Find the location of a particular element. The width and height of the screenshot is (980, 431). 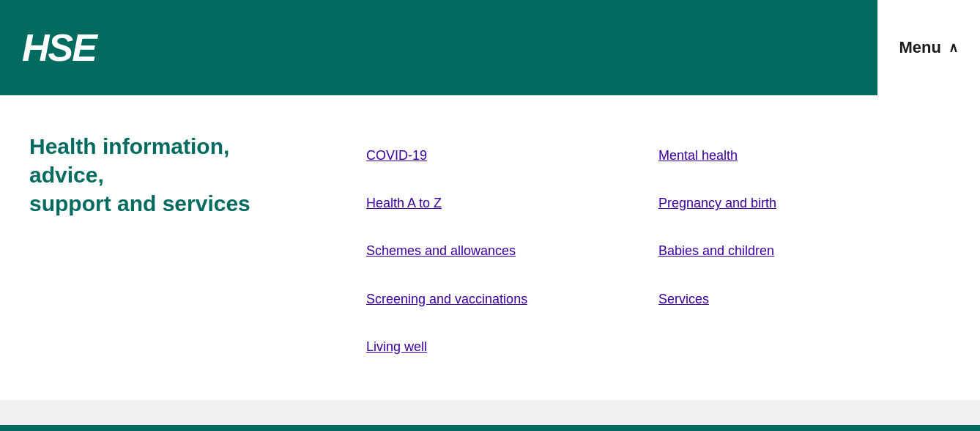

logo: HSE is located at coordinates (59, 48).